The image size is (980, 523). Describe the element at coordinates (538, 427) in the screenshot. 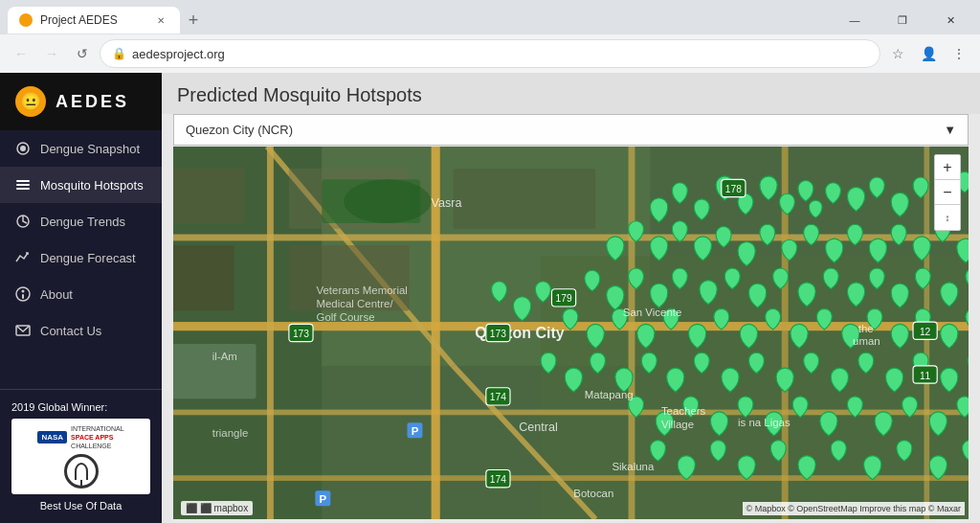

I see `svg-text: Central` at that location.